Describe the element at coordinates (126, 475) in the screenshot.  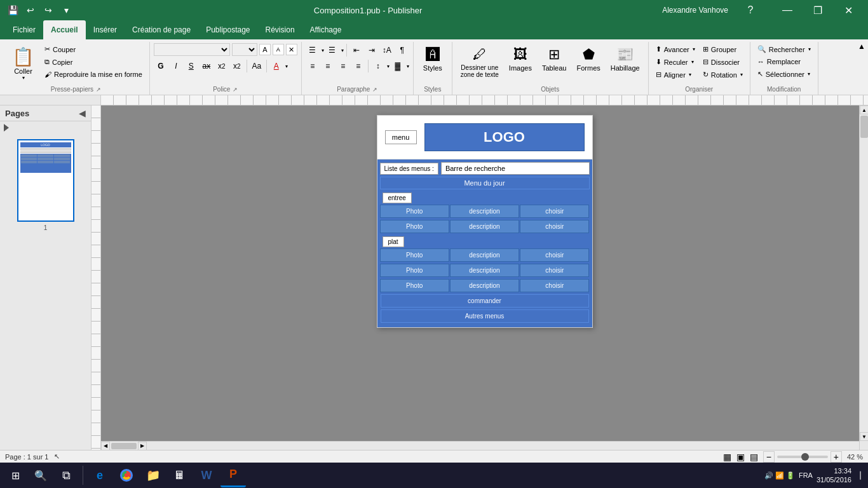
I see `chrome-button` at that location.